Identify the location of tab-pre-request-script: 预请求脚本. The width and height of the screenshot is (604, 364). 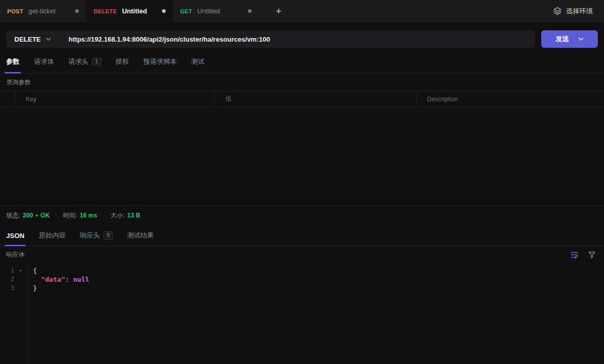
(161, 62).